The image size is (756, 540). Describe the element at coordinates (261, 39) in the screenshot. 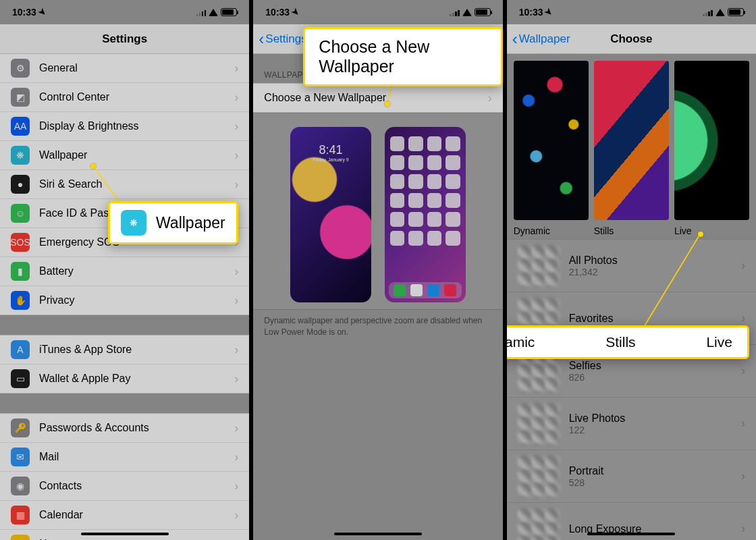

I see `chevron-back-icon: ‹` at that location.